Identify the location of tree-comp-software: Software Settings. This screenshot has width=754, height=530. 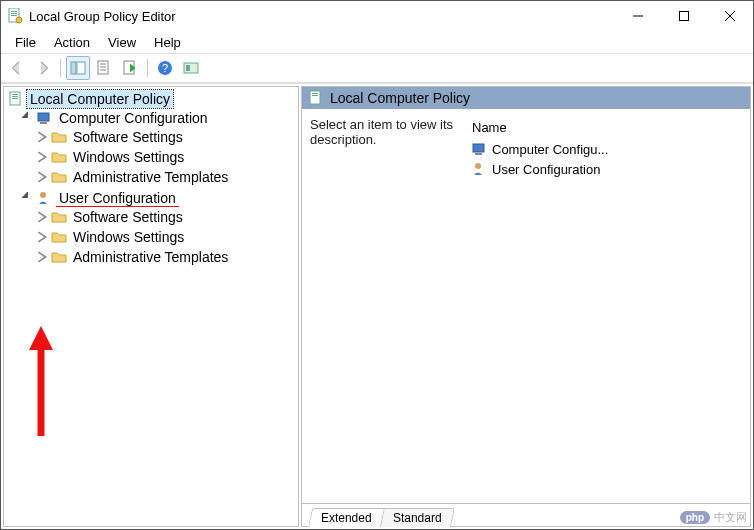
(167, 137).